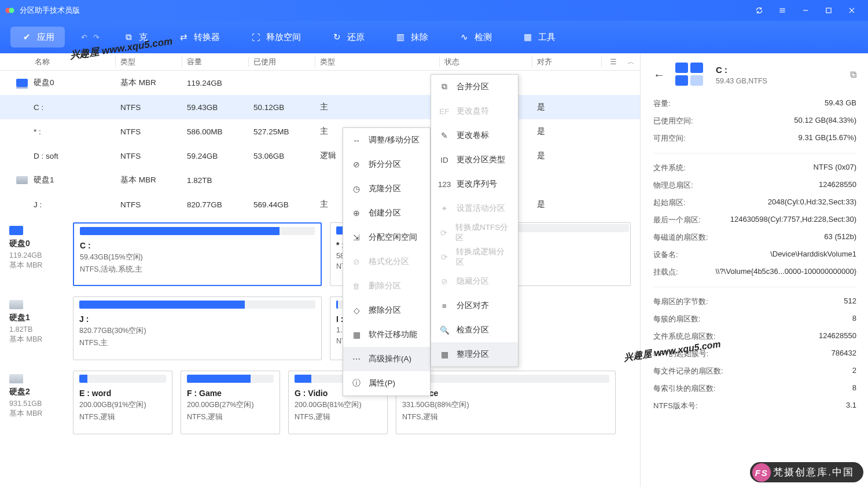 The height and width of the screenshot is (487, 868). I want to click on col-used: 已使用, so click(282, 62).